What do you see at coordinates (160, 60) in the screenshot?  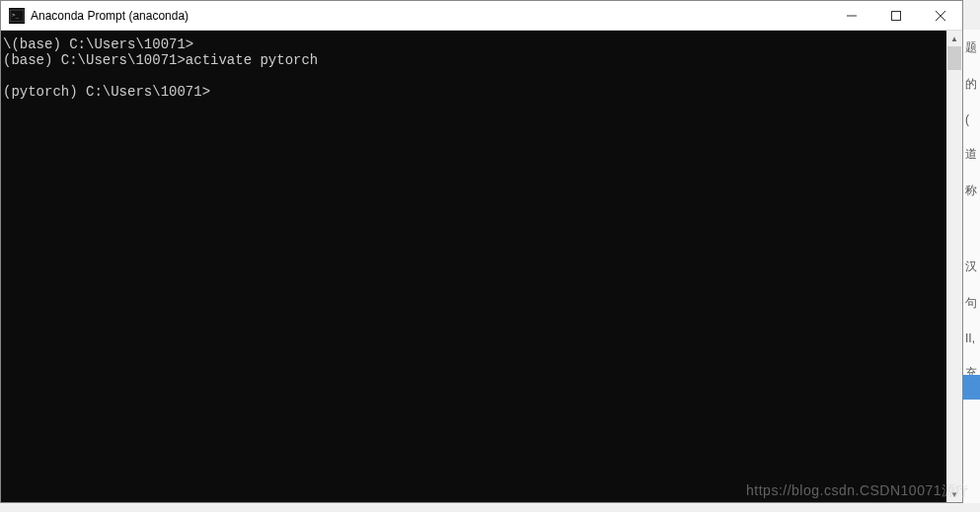 I see `terminal-line: (base) C:\Users\10071>activate pytorch` at bounding box center [160, 60].